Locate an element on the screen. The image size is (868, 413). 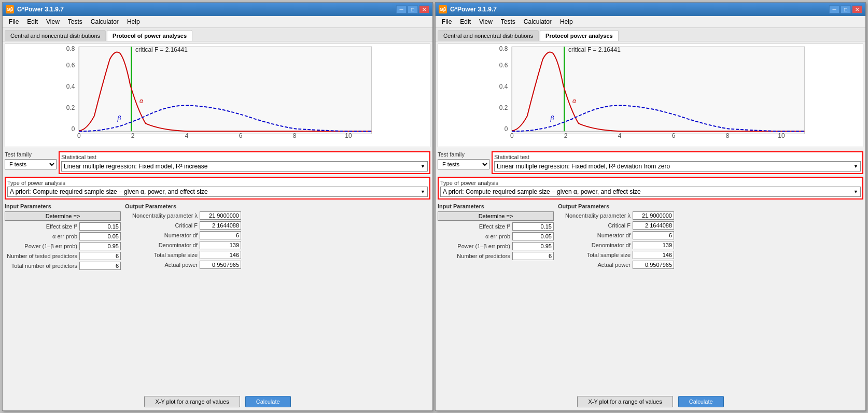
test-family-select-2: F tests is located at coordinates (464, 164).